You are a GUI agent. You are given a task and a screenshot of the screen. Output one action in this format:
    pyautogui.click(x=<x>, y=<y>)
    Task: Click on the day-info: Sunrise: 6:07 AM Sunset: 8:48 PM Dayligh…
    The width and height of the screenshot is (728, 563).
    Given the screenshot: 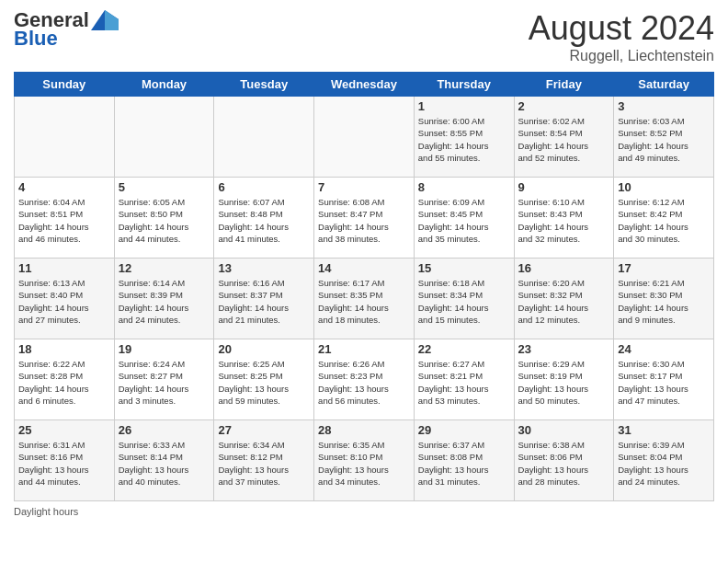 What is the action you would take?
    pyautogui.click(x=264, y=221)
    